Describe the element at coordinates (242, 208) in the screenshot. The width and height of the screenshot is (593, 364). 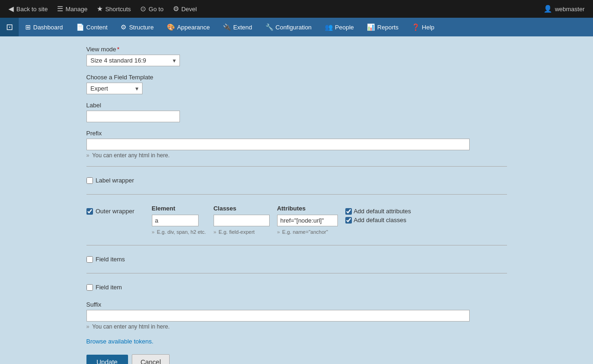
I see `classes-label: Classes` at that location.